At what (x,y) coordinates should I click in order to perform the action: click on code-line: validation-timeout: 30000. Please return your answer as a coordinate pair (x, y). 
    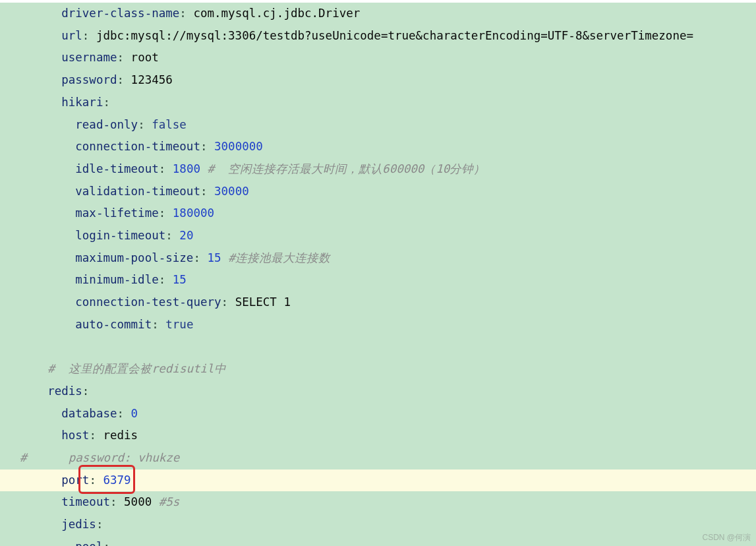
    Looking at the image, I should click on (378, 192).